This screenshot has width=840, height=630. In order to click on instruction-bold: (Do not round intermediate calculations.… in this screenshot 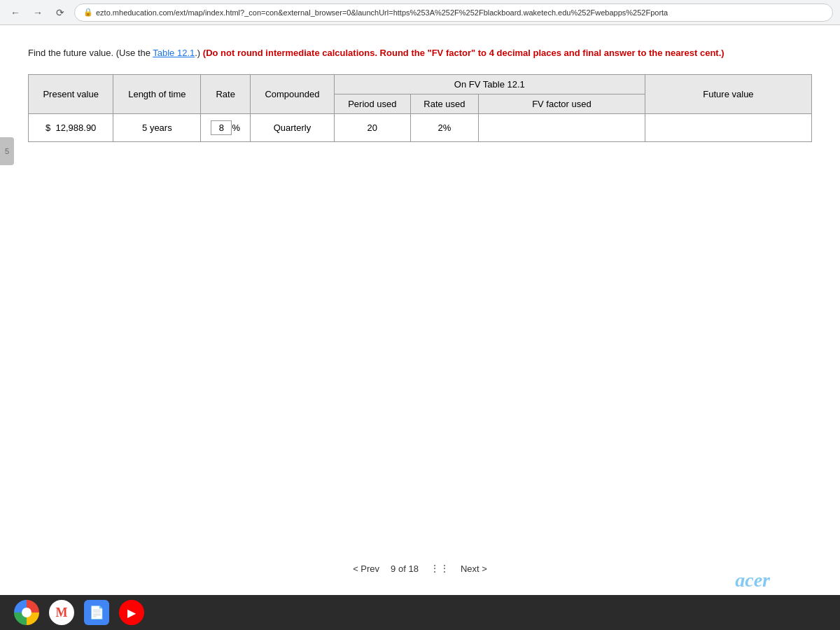, I will do `click(463, 53)`.